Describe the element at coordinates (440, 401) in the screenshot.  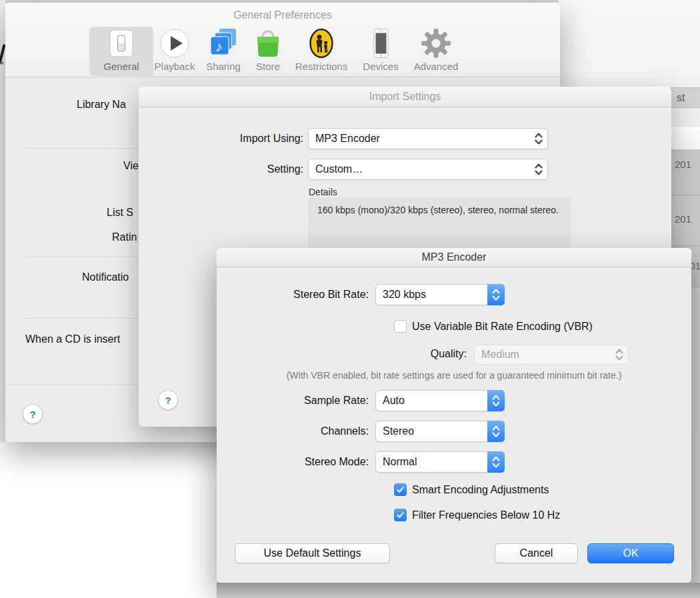
I see `sample-rate-select: Auto` at that location.